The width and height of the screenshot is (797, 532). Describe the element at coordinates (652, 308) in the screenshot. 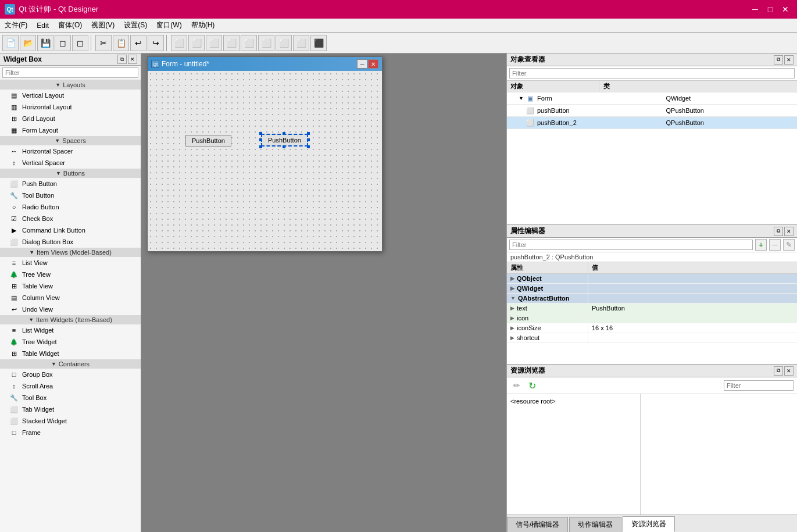

I see `prop-row-text: ▶ text PushButton` at that location.